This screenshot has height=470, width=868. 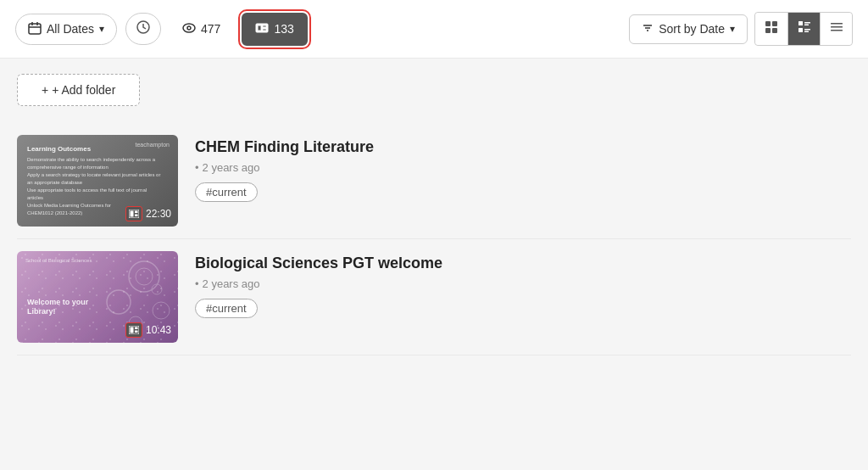 I want to click on sort-label: Sort by Date, so click(x=692, y=29).